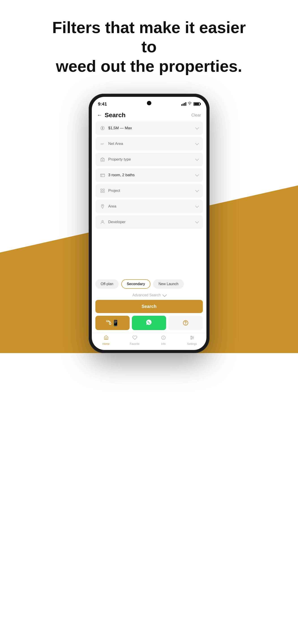 The height and width of the screenshot is (644, 298). Describe the element at coordinates (149, 144) in the screenshot. I see `filter-net-area: m² Net Area` at that location.